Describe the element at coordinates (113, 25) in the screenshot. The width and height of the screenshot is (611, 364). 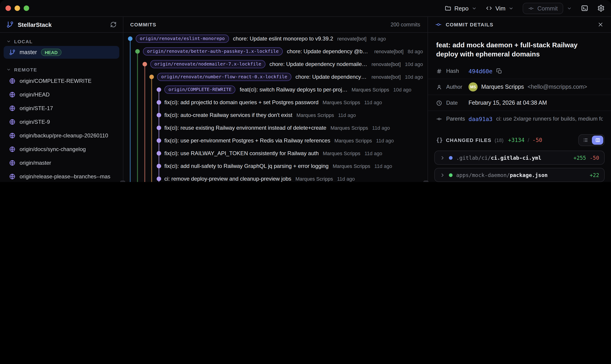
I see `refresh-button` at that location.